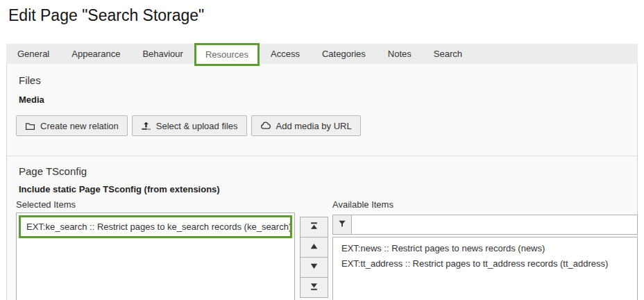  I want to click on available-items-label: Available Items, so click(363, 204).